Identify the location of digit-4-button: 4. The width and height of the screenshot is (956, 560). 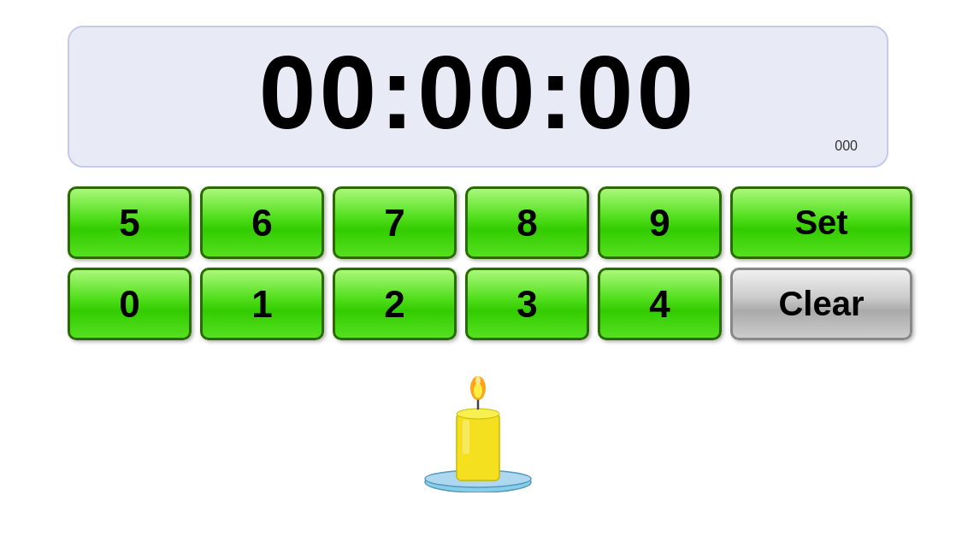
(660, 304).